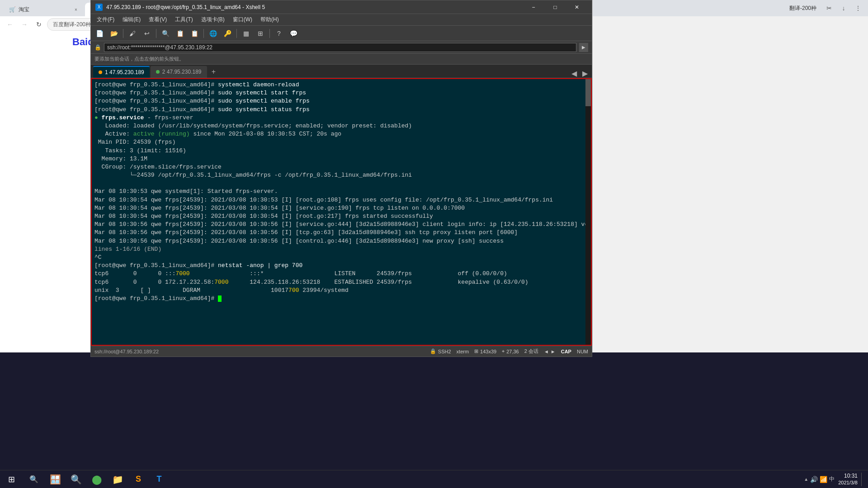 The width and height of the screenshot is (868, 488). What do you see at coordinates (555, 7) in the screenshot?
I see `maximize-button: □` at bounding box center [555, 7].